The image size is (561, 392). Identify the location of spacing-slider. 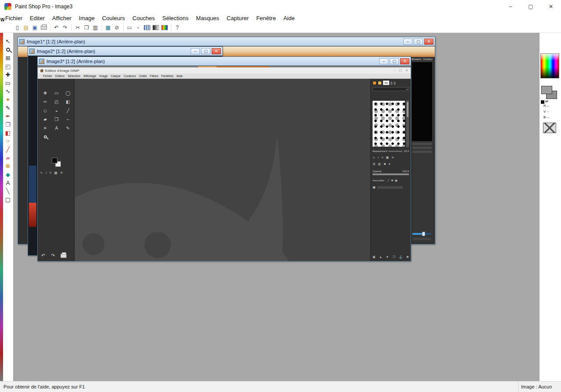
(395, 152).